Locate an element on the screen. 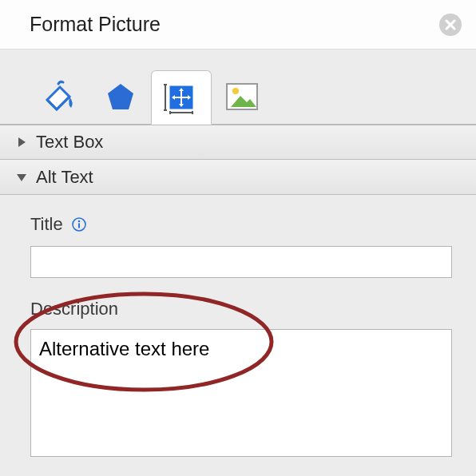  fill-bucket-icon is located at coordinates (60, 97).